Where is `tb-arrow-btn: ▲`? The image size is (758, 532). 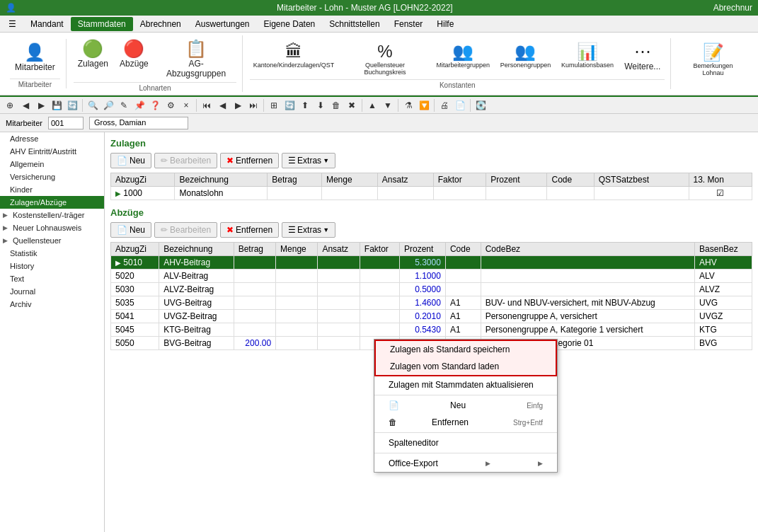
tb-arrow-btn: ▲ is located at coordinates (372, 105).